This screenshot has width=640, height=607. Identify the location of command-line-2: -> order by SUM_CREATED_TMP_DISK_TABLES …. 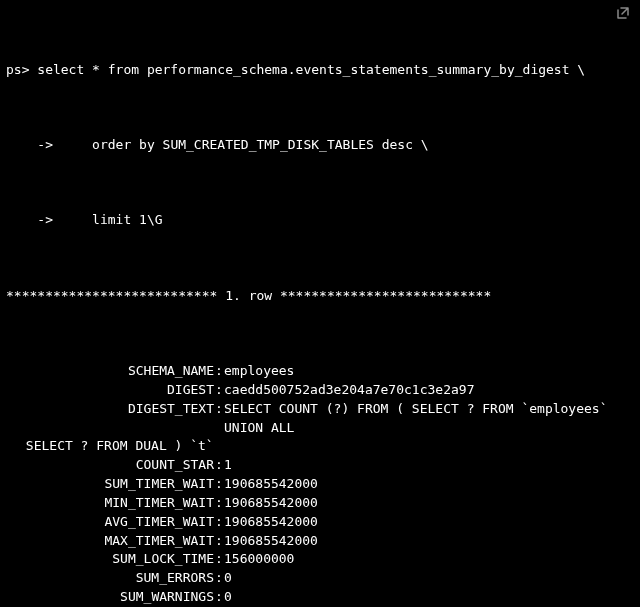
(320, 146).